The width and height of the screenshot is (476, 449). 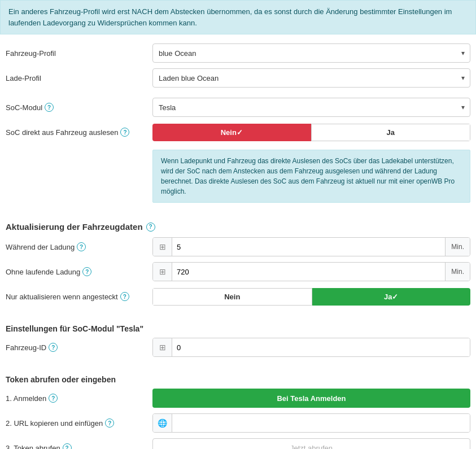 What do you see at coordinates (391, 132) in the screenshot?
I see `soc-direkt-ja-button: Ja` at bounding box center [391, 132].